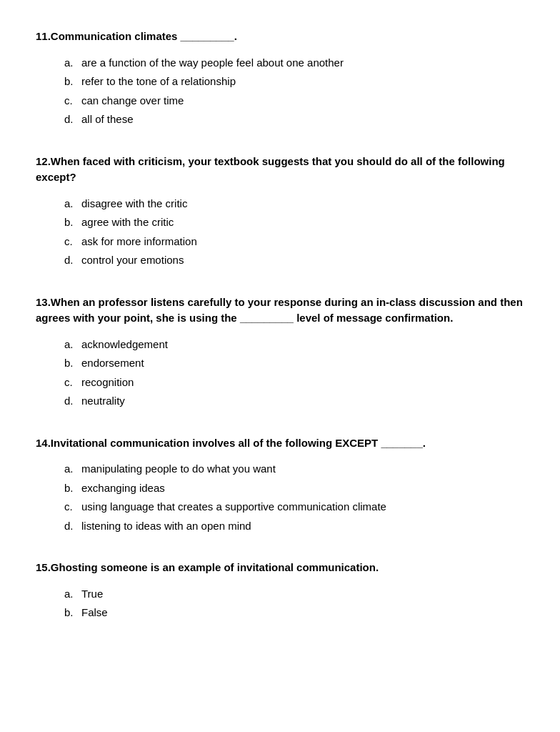  Describe the element at coordinates (280, 37) in the screenshot. I see `question-text-q11: 11.Communication climates _________.` at that location.